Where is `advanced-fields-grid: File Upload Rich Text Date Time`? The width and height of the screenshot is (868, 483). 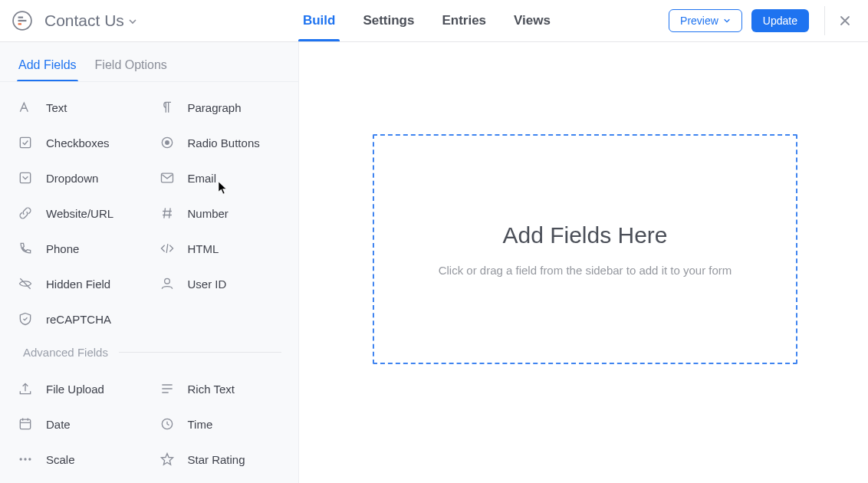
advanced-fields-grid: File Upload Rich Text Date Time is located at coordinates (149, 422).